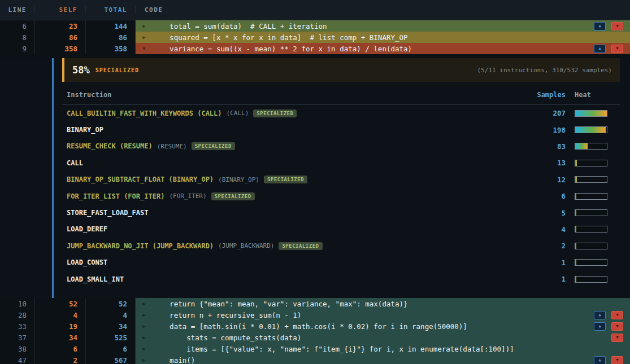  What do you see at coordinates (18, 349) in the screenshot?
I see `line-number: 38` at bounding box center [18, 349].